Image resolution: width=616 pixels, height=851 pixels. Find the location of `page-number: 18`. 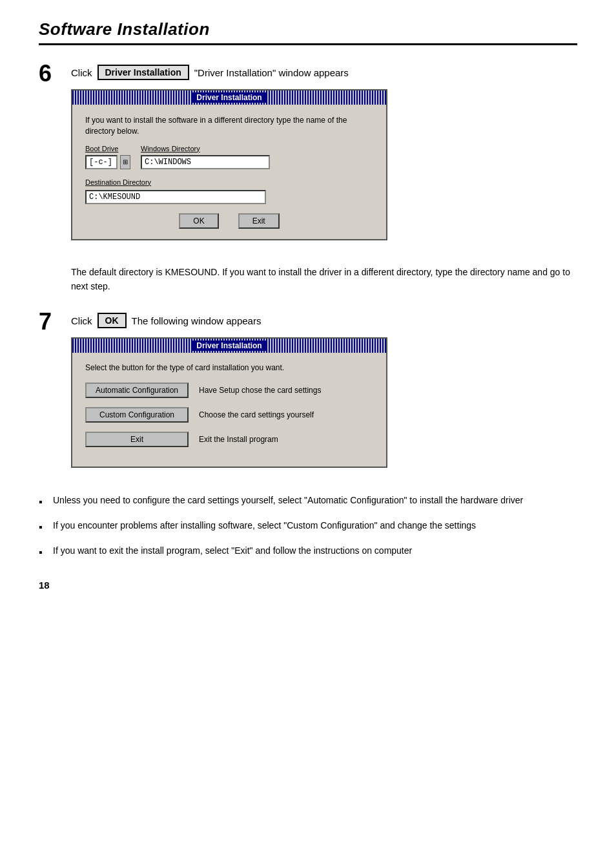

page-number: 18 is located at coordinates (308, 585).